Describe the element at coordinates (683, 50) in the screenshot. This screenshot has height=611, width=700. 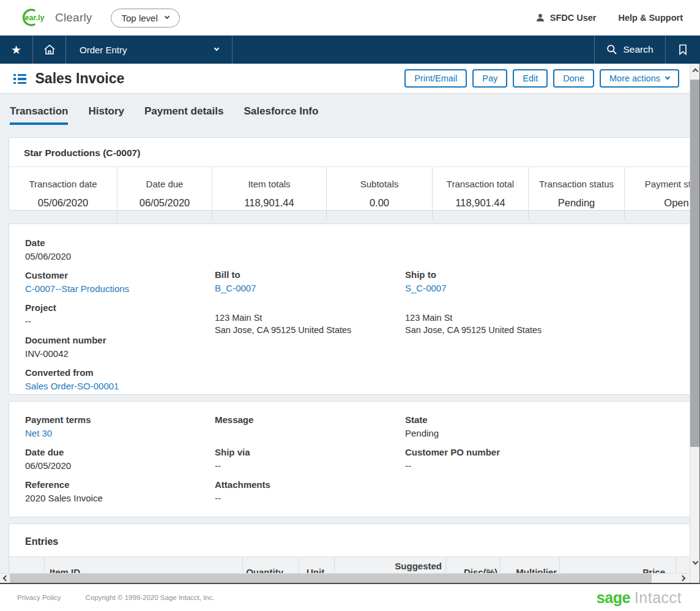
I see `bookmark-button` at that location.